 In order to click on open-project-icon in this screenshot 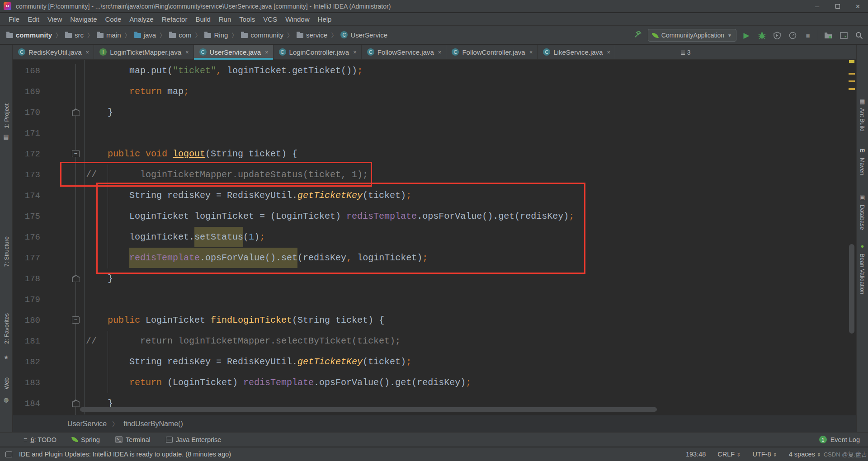, I will do `click(828, 35)`.